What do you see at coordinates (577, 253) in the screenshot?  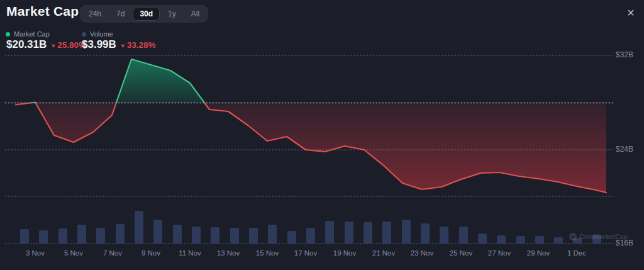 I see `x-axis-label: 1 Dec` at bounding box center [577, 253].